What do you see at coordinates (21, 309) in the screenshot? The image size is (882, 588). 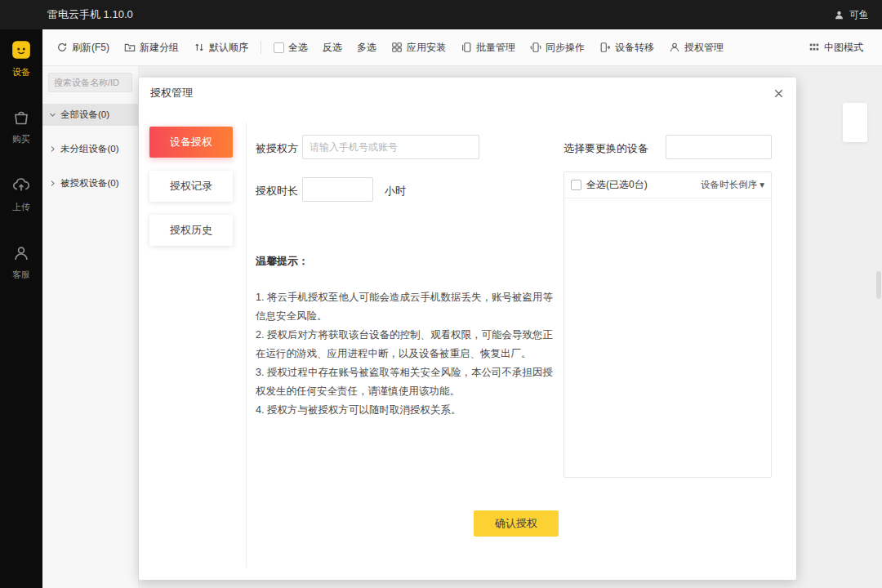 I see `left-rail: 设备 购买 上传 客服` at bounding box center [21, 309].